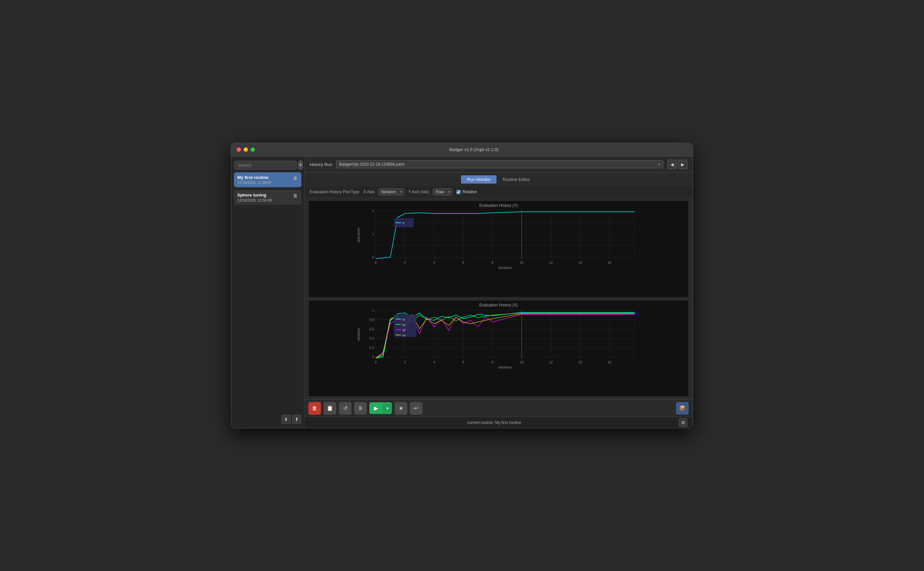 The width and height of the screenshot is (924, 571). What do you see at coordinates (359, 335) in the screenshot?
I see `svg-text: variables` at bounding box center [359, 335].